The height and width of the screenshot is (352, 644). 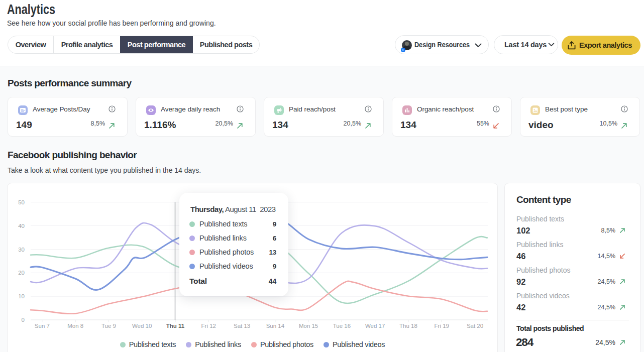 What do you see at coordinates (42, 326) in the screenshot?
I see `svg-text: Sun 7` at bounding box center [42, 326].